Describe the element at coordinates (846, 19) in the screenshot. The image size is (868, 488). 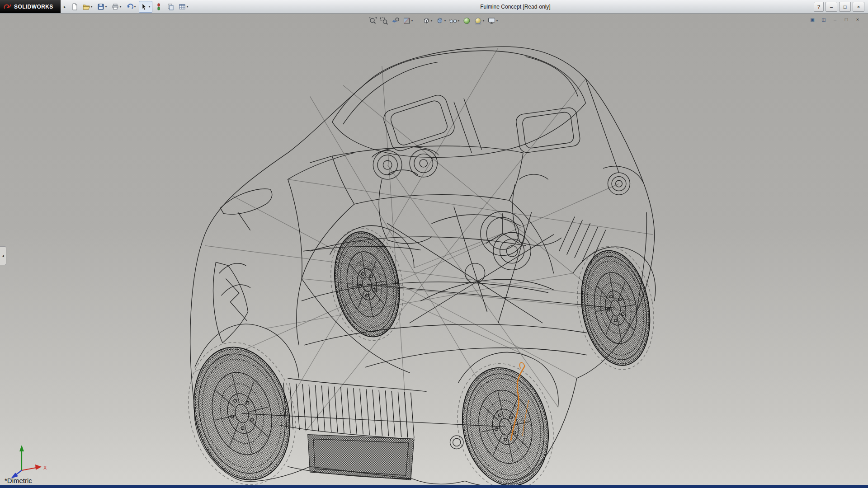
I see `doc-restore-button: □` at that location.